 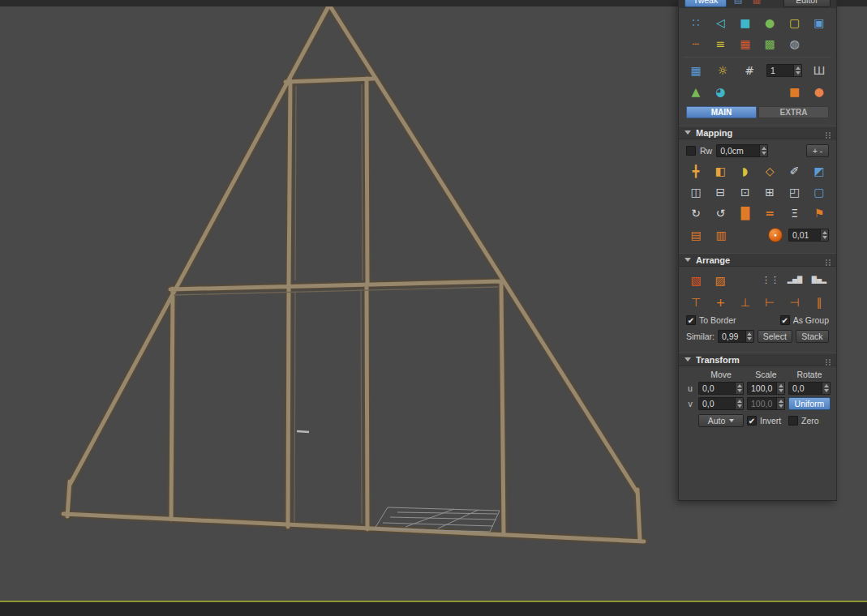 I want to click on scatter-dots-icon: ∷, so click(x=696, y=23).